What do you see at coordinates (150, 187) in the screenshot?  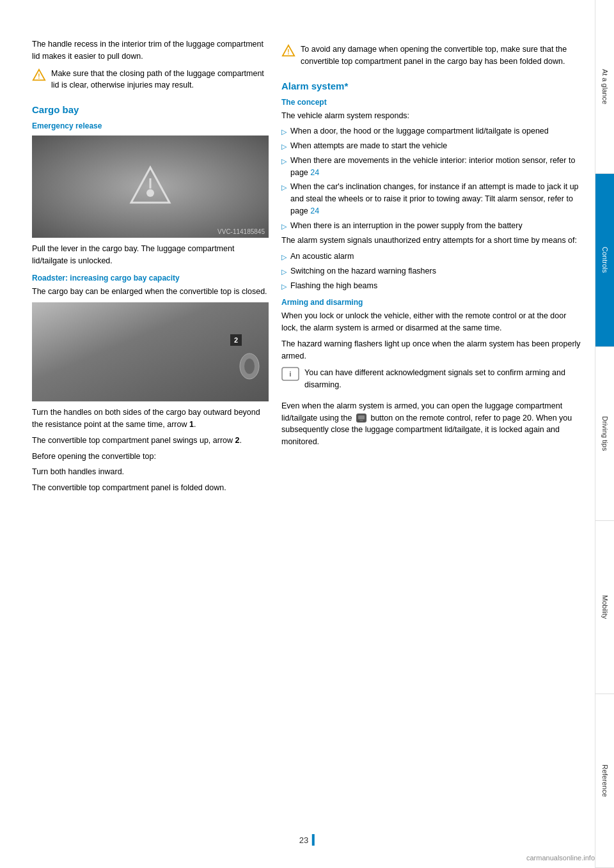 I see `emergency-release-image: VVC-114185845` at bounding box center [150, 187].